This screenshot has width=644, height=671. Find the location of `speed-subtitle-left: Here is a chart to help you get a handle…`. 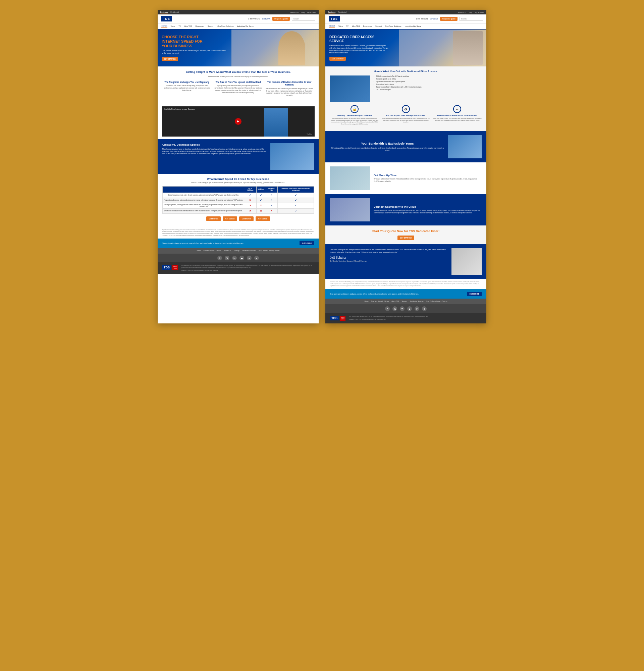

speed-subtitle-left: Here is a chart to help you get a handle… is located at coordinates (238, 183).